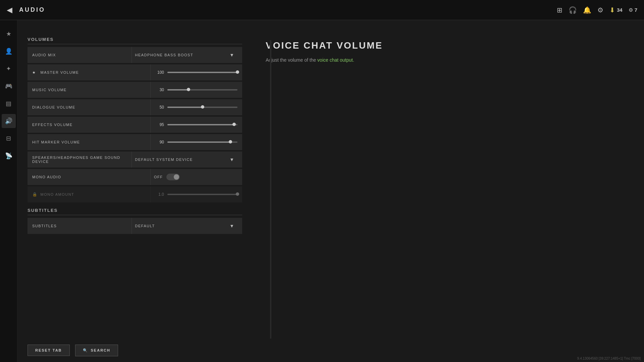  I want to click on effects-volume-fill, so click(201, 125).